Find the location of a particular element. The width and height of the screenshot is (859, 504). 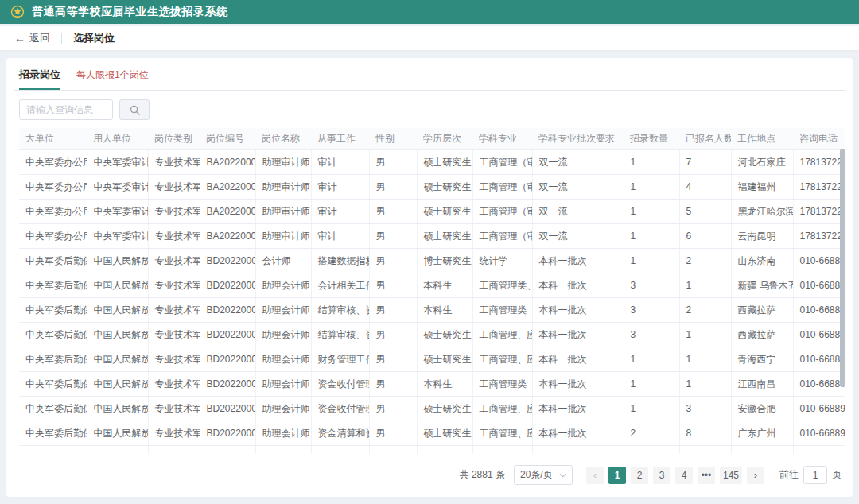

table-cell: 资金清算和资... is located at coordinates (340, 434).